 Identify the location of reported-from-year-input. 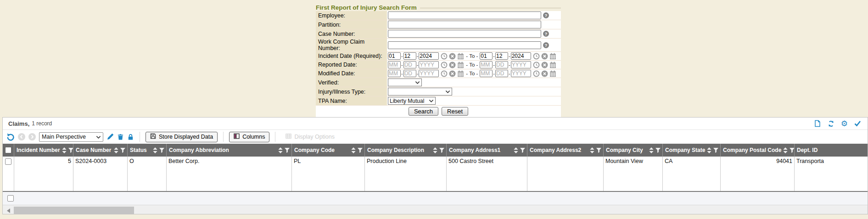
(429, 65).